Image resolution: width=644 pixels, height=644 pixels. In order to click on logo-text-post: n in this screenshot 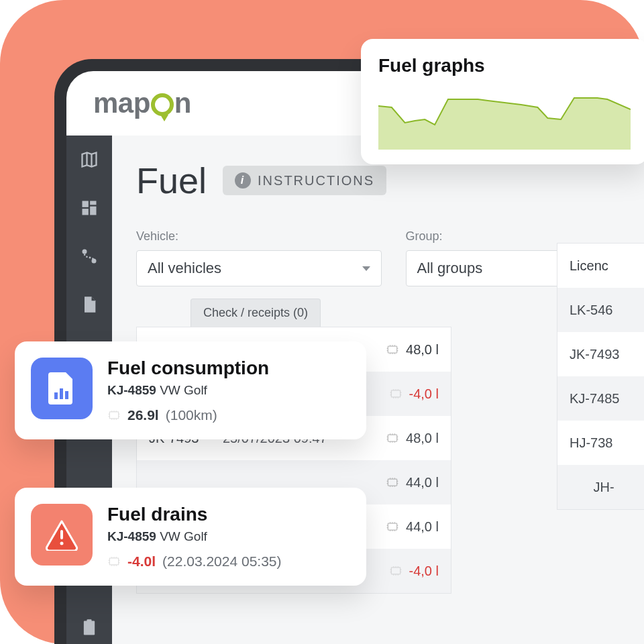, I will do `click(182, 103)`.